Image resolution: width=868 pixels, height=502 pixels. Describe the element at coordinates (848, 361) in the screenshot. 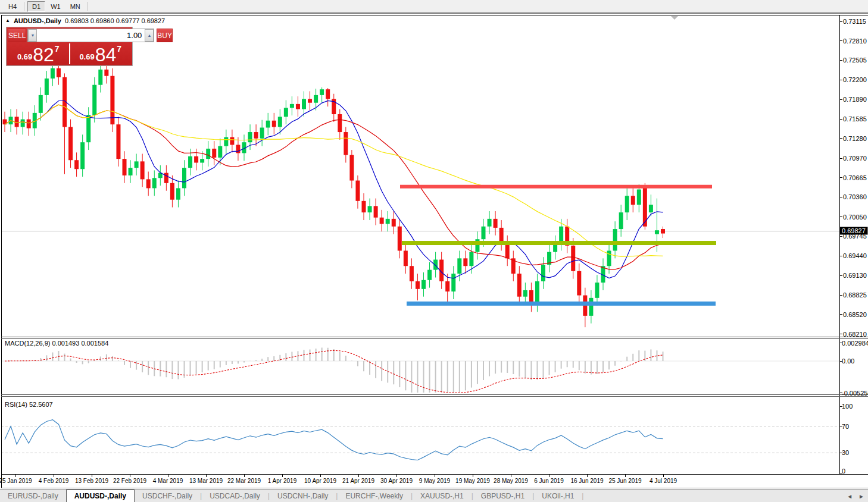

I see `macd-axis-label: 0.00` at that location.